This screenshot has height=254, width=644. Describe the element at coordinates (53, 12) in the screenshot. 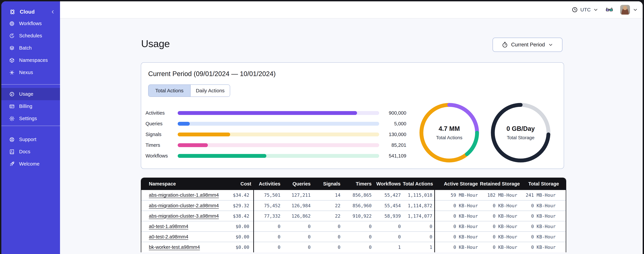

I see `collapse-sidebar-icon` at that location.